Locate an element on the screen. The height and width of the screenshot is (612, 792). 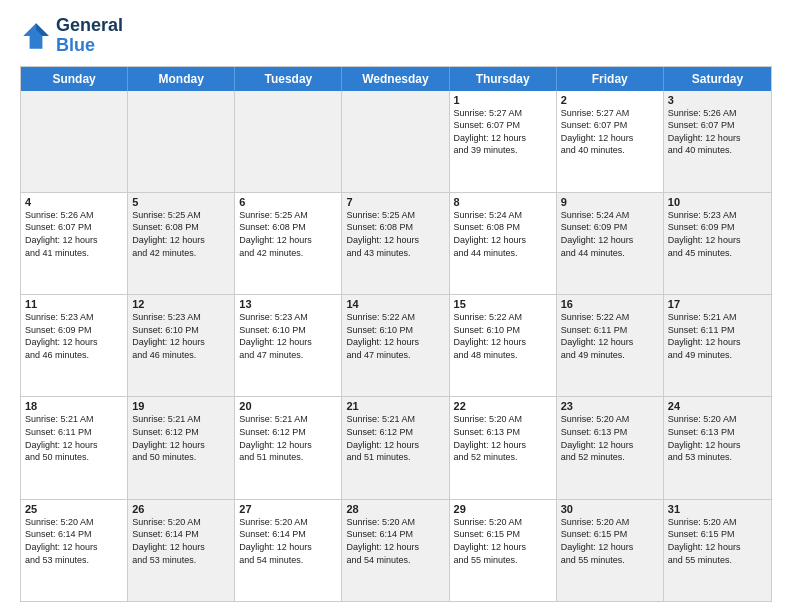
day-number: 15 is located at coordinates (503, 304).